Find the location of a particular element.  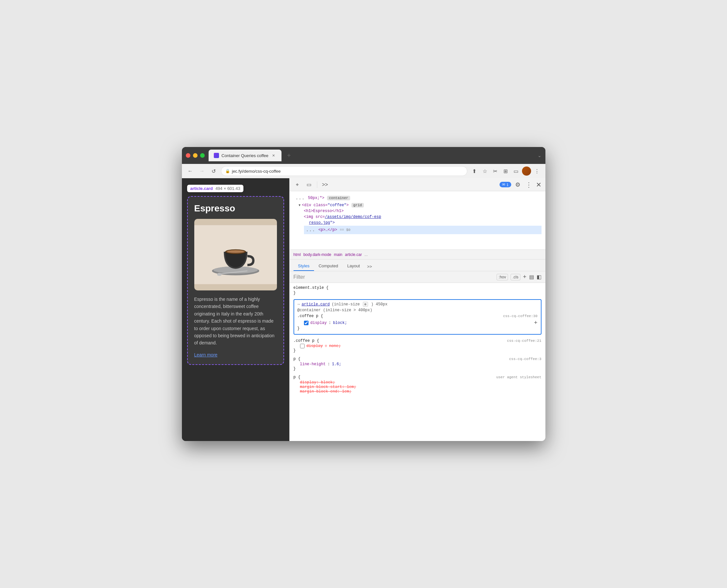

rule-header-p: p { css-cq-coffee:3 is located at coordinates (418, 359).